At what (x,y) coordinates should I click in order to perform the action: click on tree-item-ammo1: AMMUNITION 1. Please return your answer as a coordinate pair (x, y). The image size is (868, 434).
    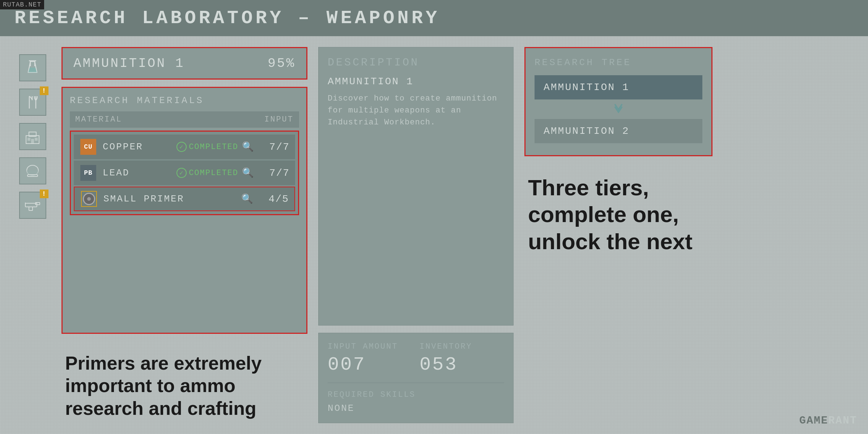
    Looking at the image, I should click on (618, 88).